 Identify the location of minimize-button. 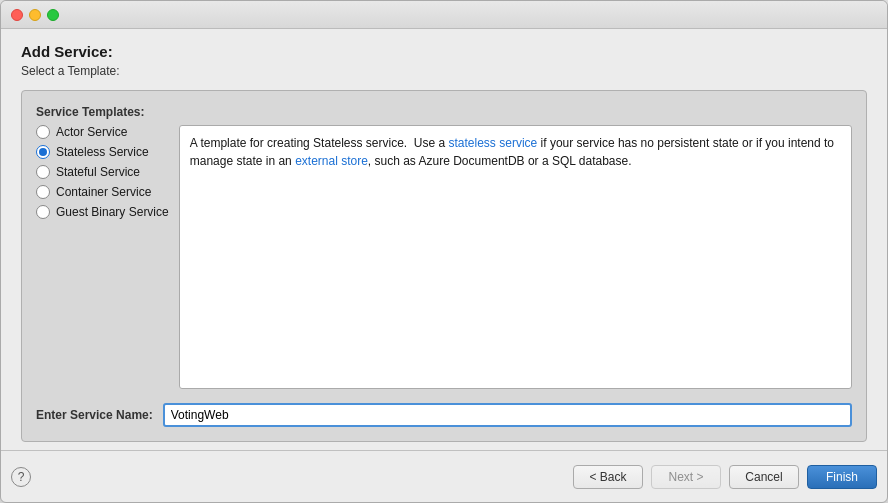
(35, 15).